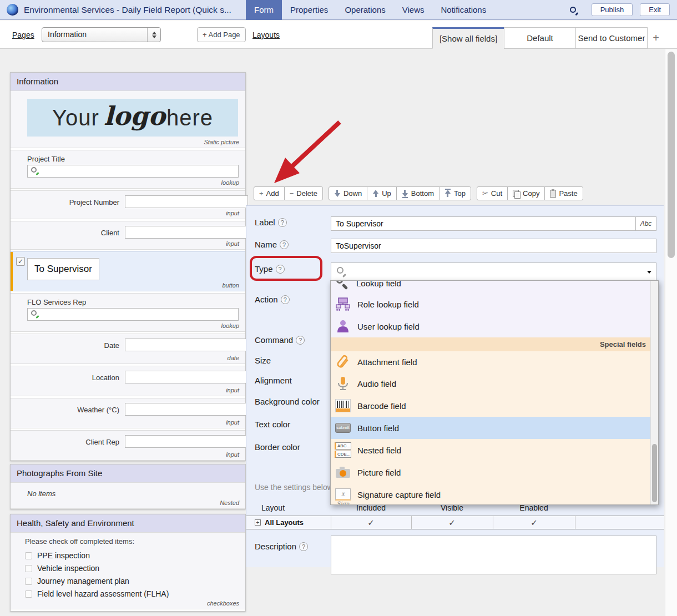  I want to click on menu-item-properties: Properties, so click(309, 10).